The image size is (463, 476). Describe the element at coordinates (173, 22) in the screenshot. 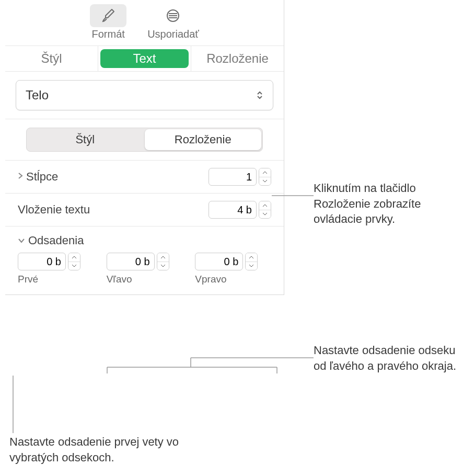

I see `tab-arrange: Usporiadať` at that location.